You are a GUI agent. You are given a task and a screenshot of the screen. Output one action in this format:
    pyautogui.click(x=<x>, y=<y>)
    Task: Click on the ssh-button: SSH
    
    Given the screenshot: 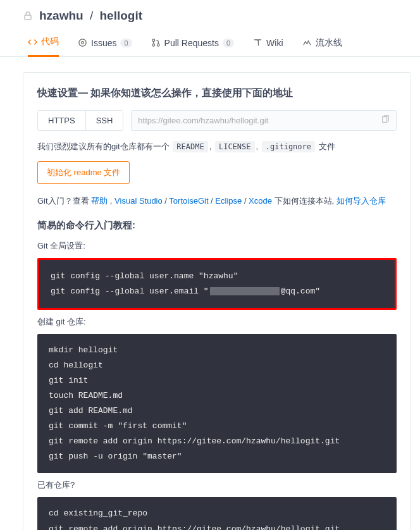 What is the action you would take?
    pyautogui.click(x=104, y=120)
    